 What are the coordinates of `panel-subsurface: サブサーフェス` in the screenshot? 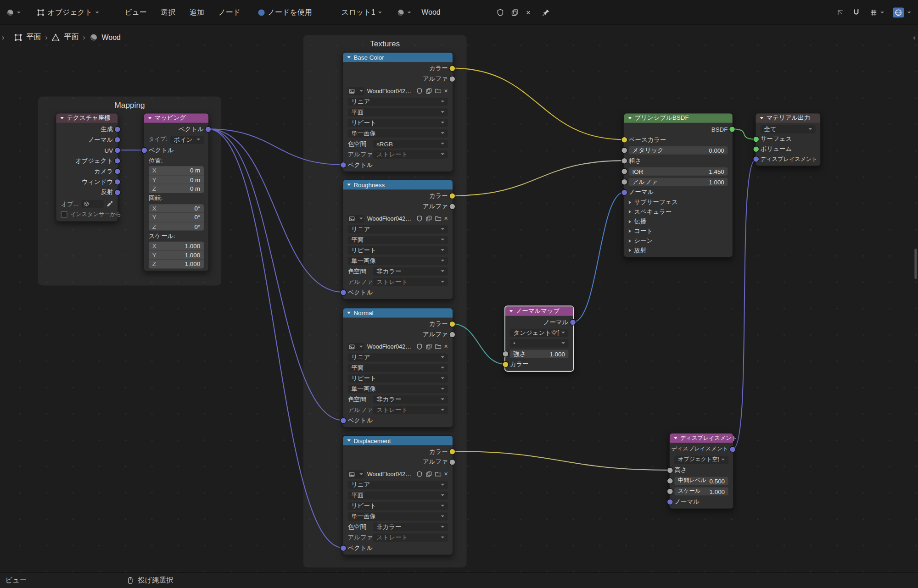 It's located at (678, 202).